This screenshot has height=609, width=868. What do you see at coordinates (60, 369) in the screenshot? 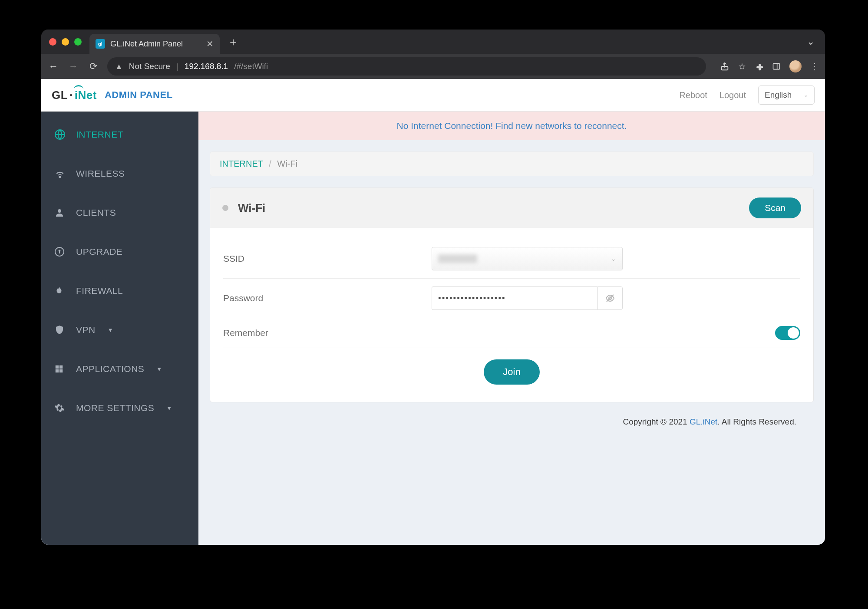
I see `apps-icon` at bounding box center [60, 369].